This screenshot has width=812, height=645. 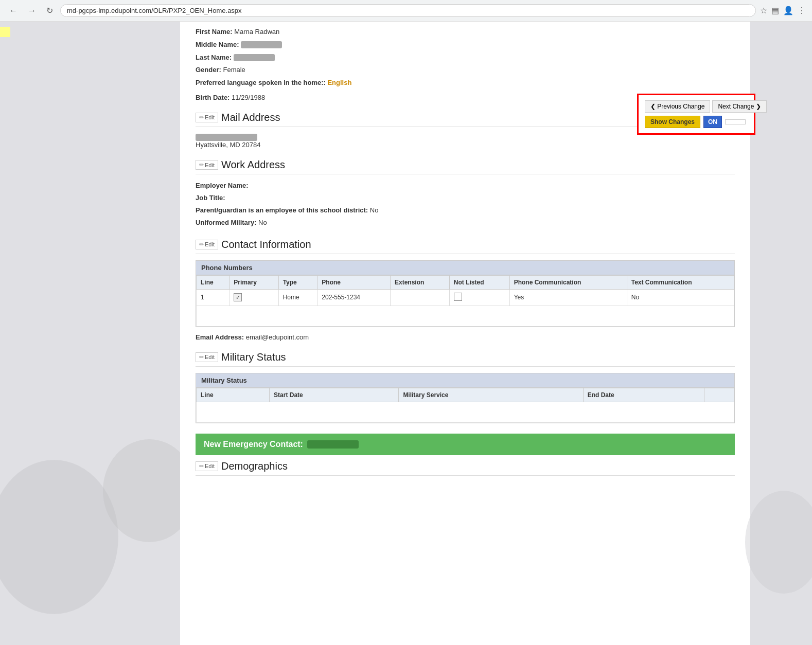 What do you see at coordinates (465, 141) in the screenshot?
I see `mail-address-content: Hyattsville, MD 20784` at bounding box center [465, 141].